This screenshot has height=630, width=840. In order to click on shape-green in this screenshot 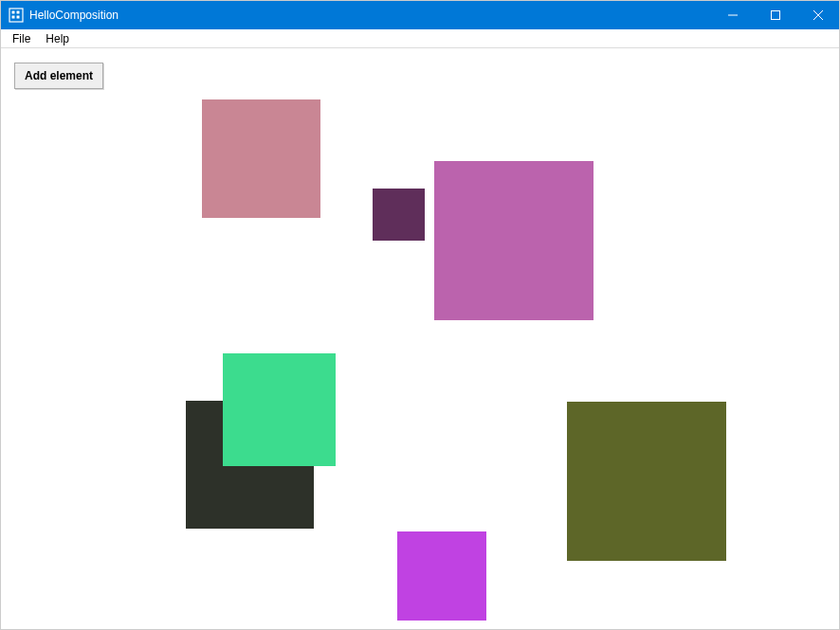, I will do `click(279, 409)`.